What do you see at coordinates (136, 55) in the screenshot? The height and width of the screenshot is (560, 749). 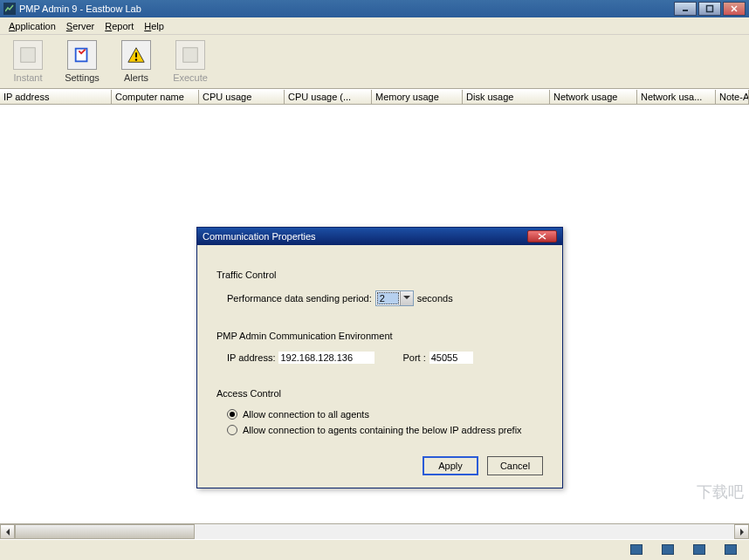 I see `alerts-icon` at bounding box center [136, 55].